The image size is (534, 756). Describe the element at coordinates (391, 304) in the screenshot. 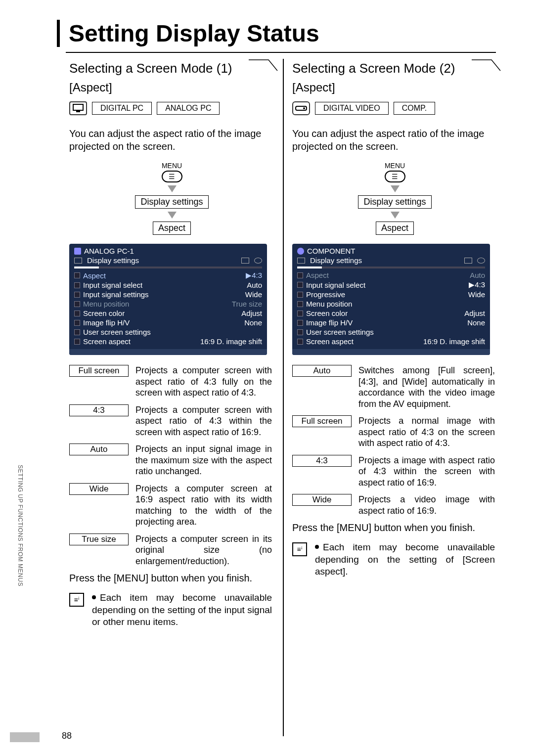

I see `osd-row: Menu position` at that location.